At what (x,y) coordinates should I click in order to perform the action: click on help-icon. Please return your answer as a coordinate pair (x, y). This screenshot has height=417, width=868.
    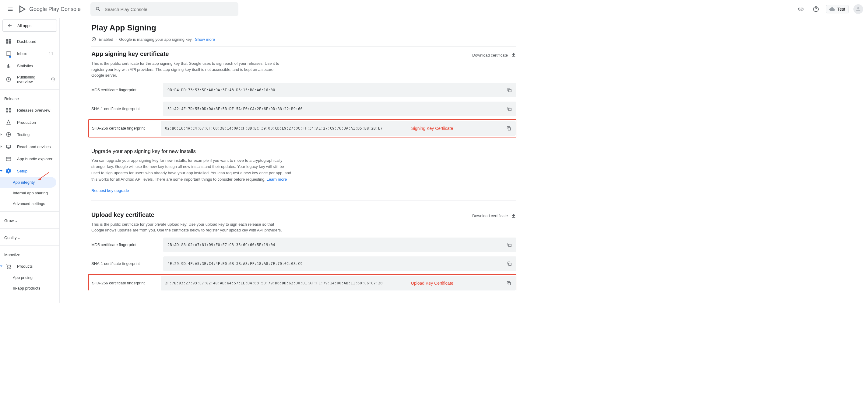
    Looking at the image, I should click on (816, 9).